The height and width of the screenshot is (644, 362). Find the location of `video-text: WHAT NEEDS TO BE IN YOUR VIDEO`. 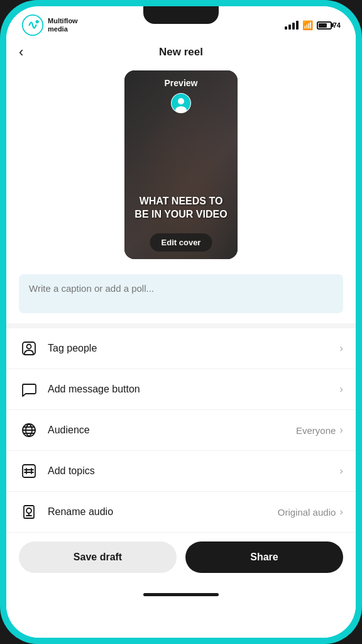

video-text: WHAT NEEDS TO BE IN YOUR VIDEO is located at coordinates (181, 208).